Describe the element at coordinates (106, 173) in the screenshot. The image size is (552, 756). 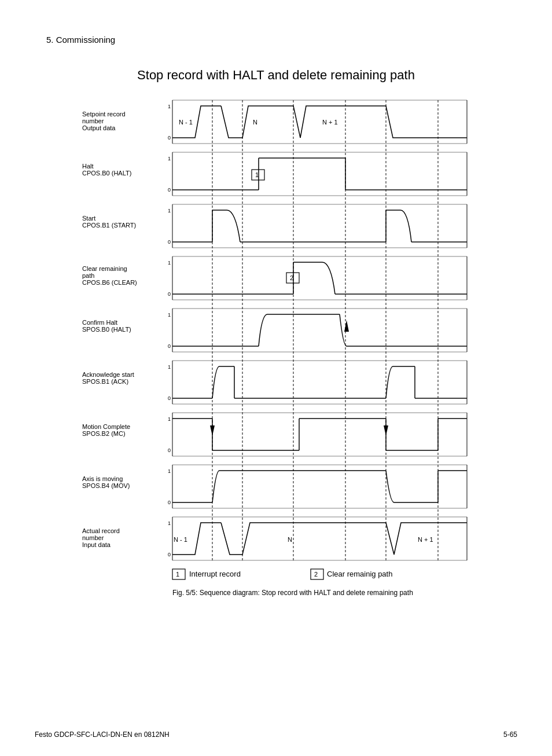
I see `svg-text: CPOS.B0 (HALT)` at that location.